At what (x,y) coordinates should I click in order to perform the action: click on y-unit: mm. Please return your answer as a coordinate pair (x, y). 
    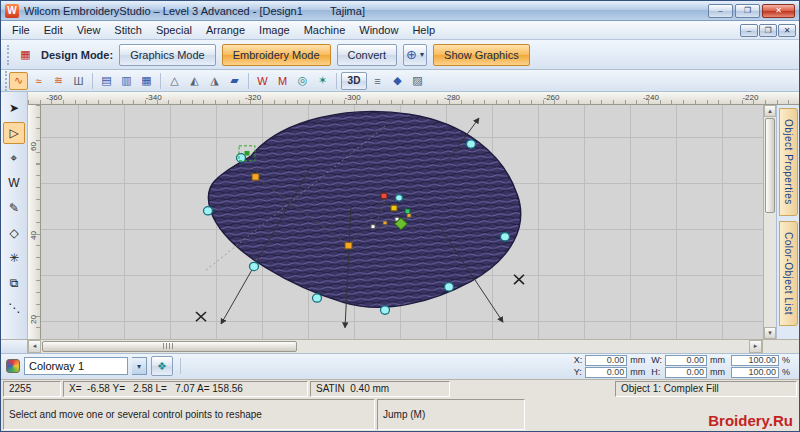
    Looking at the image, I should click on (639, 372).